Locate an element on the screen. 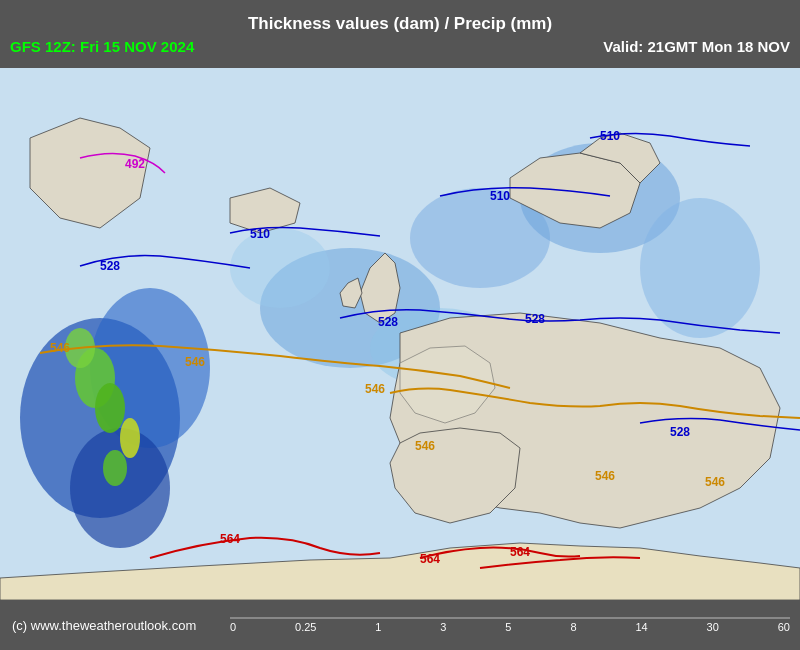 This screenshot has height=650, width=800. cb-label-8: 8 is located at coordinates (573, 627).